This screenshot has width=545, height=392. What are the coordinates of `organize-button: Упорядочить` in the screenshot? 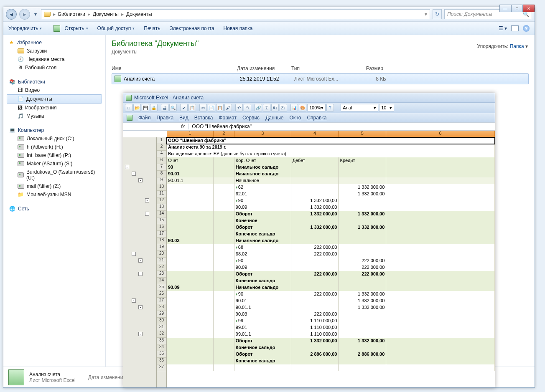 It's located at (25, 28).